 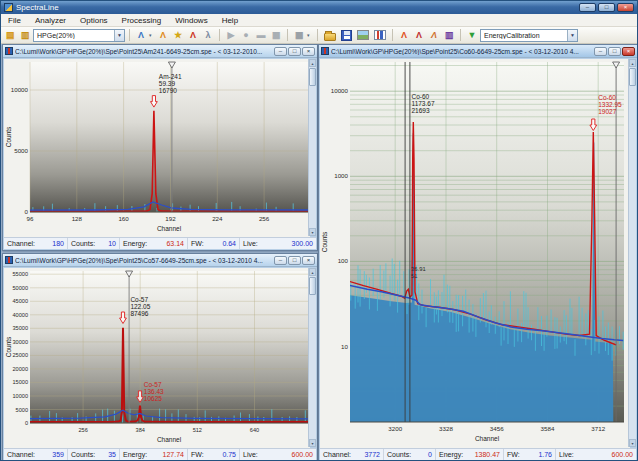 I want to click on cascade-windows-icon: ▤, so click(x=10, y=36).